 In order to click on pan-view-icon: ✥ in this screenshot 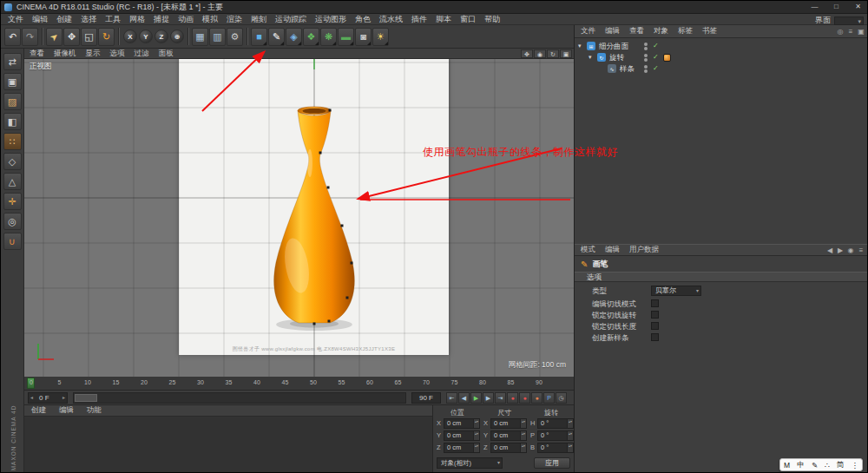, I will do `click(527, 54)`.